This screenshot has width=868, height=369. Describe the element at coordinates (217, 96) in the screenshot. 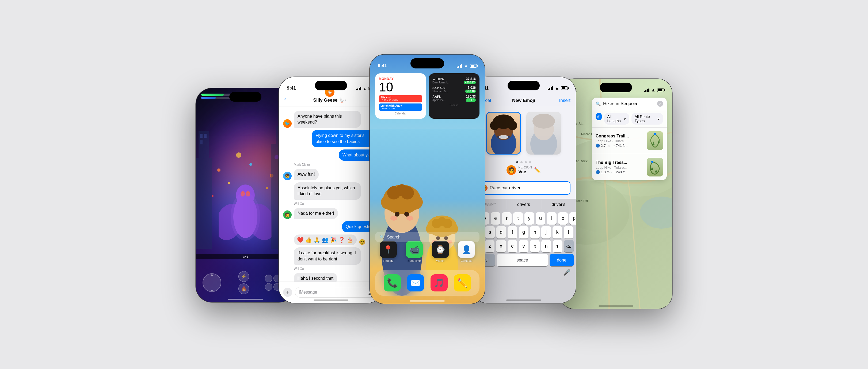

I see `game-health` at that location.